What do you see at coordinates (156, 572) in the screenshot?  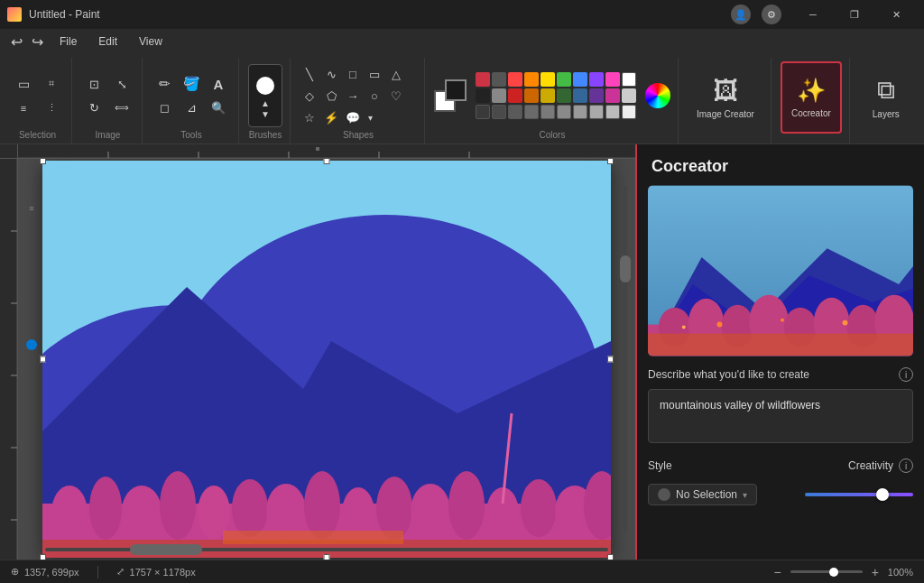 I see `dimensions-section: ⤢ 1757 × 1178px` at bounding box center [156, 572].